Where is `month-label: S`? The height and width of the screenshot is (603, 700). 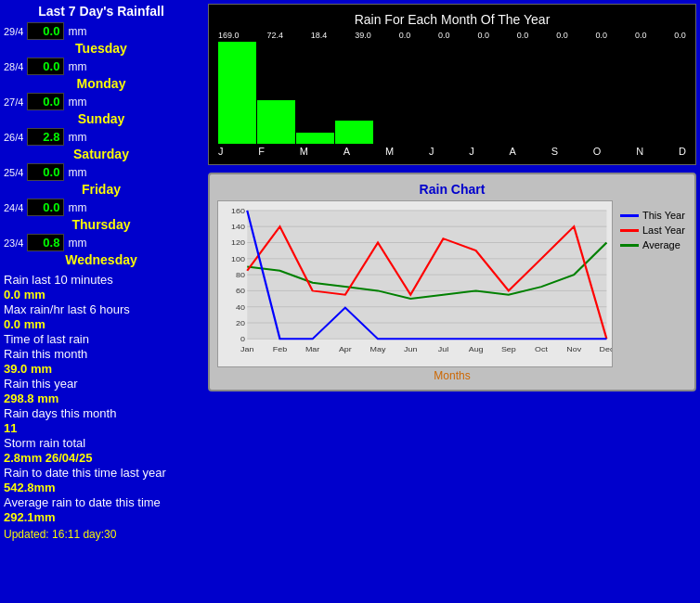 month-label: S is located at coordinates (555, 151).